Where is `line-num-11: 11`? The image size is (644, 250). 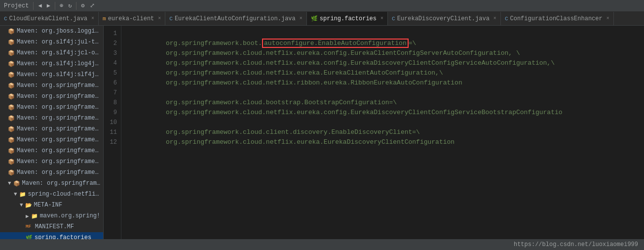
line-num-11: 11 is located at coordinates (113, 132).